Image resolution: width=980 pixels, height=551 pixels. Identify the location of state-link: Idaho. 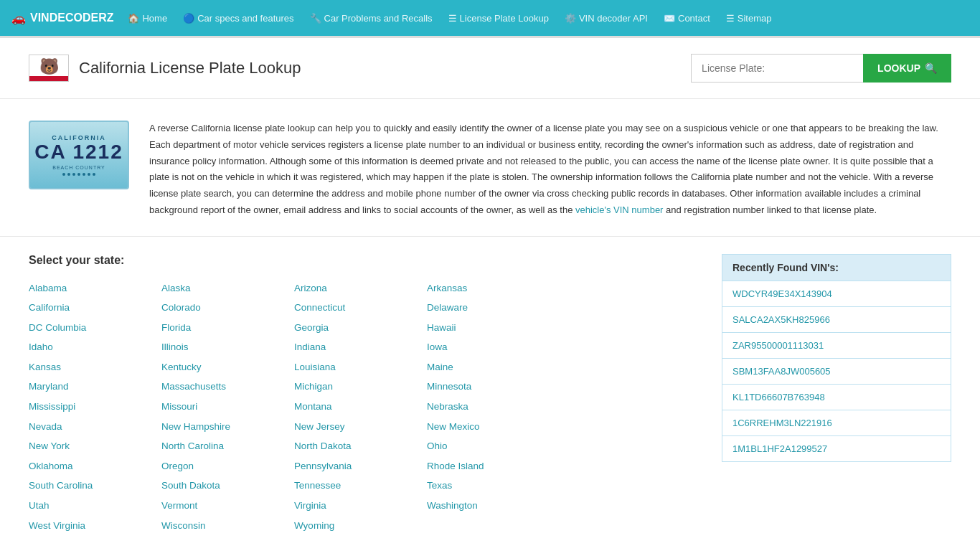
(95, 347).